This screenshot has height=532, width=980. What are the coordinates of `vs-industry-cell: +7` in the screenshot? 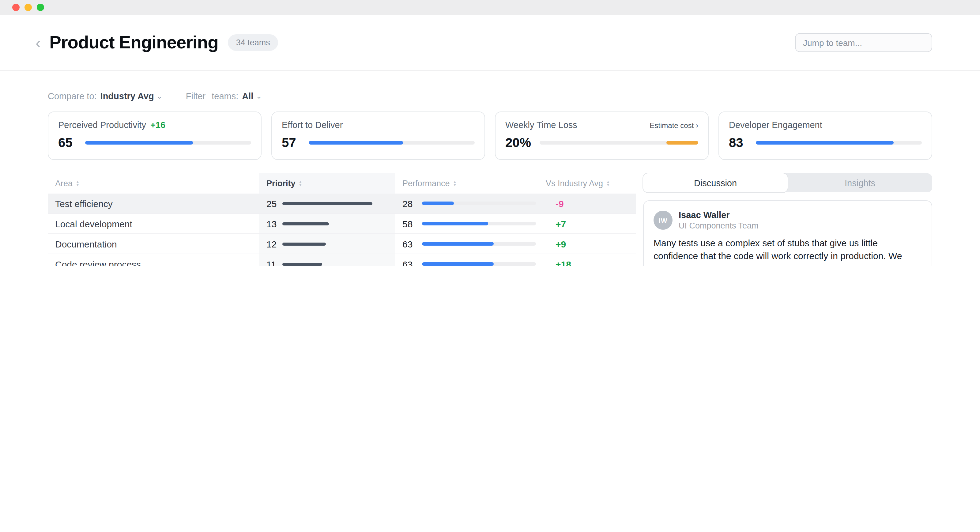 It's located at (587, 224).